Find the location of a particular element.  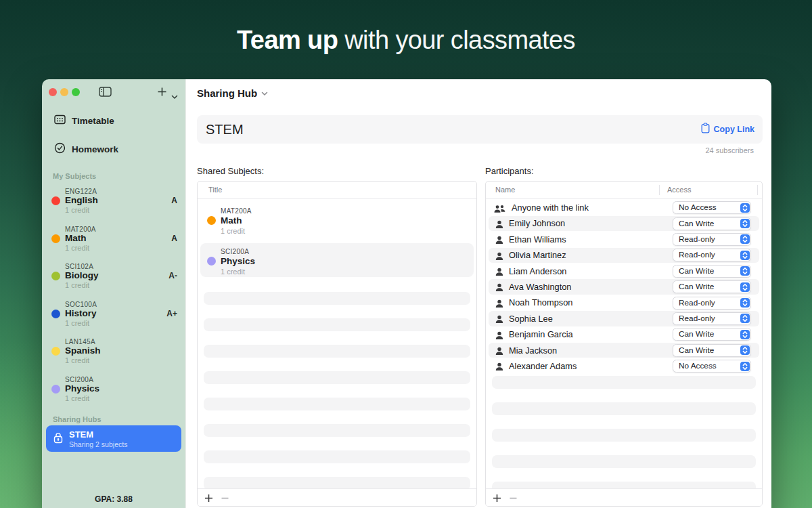

chevron-down-icon is located at coordinates (175, 96).